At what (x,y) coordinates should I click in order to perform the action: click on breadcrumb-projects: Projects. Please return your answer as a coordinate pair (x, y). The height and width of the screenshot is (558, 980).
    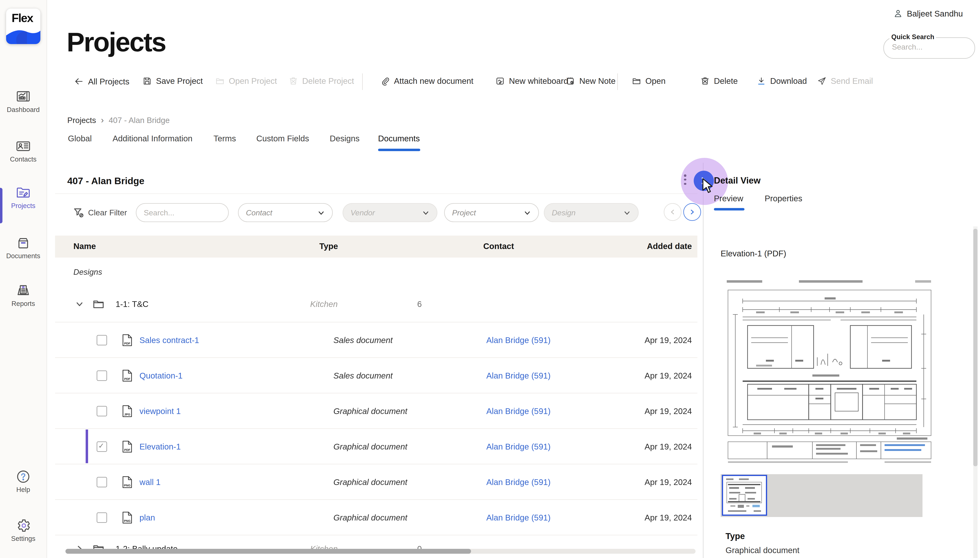
    Looking at the image, I should click on (82, 120).